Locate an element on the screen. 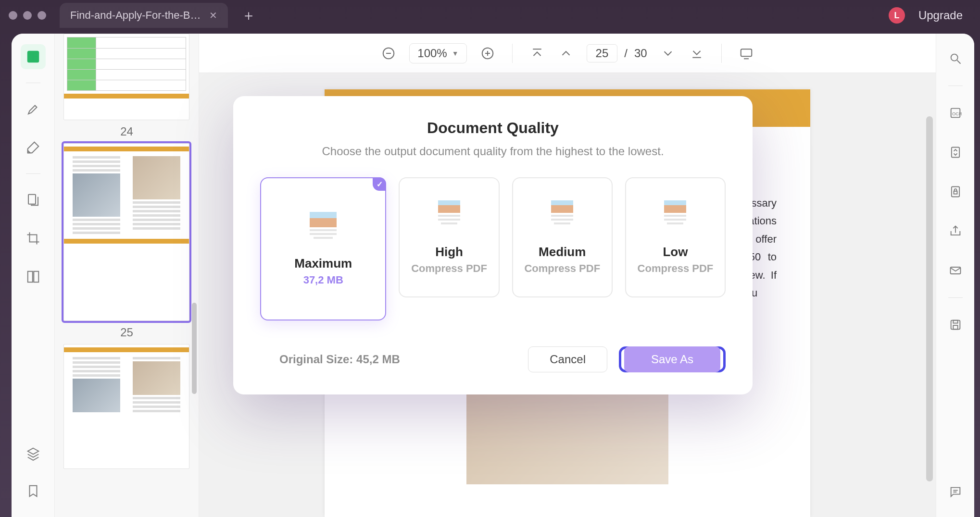  thumbnail-page-selected: 25 is located at coordinates (127, 241).